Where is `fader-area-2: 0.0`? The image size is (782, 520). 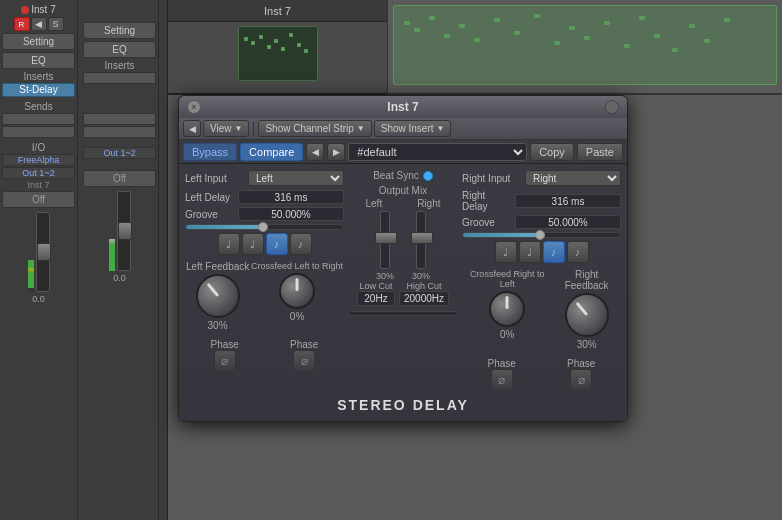
fader-area-2: 0.0 is located at coordinates (120, 237).